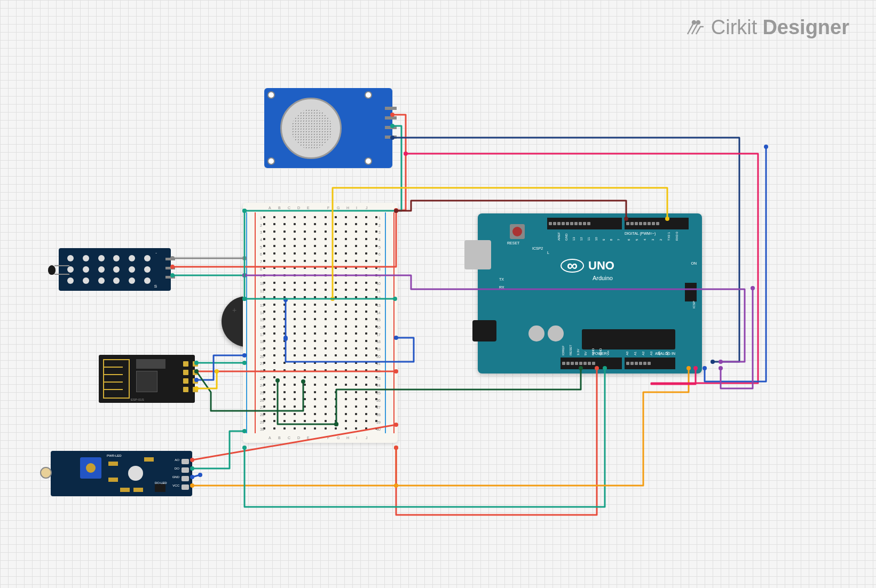  I want to click on breadboard-row-label: 6, so click(261, 254).